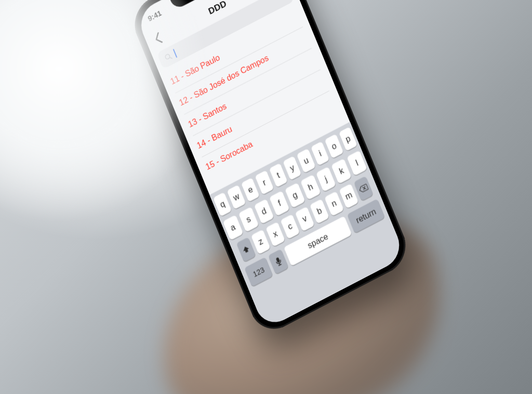 The height and width of the screenshot is (394, 532). Describe the element at coordinates (168, 57) in the screenshot. I see `search-icon` at that location.